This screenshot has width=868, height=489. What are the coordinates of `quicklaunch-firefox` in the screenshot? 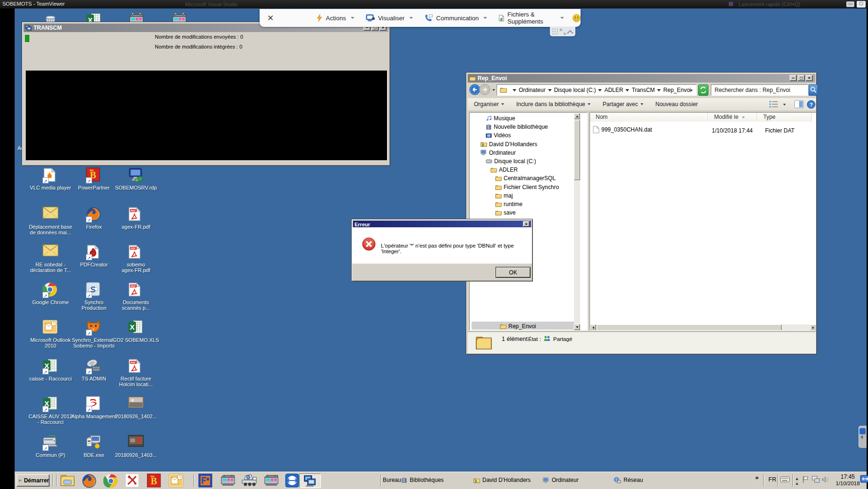 It's located at (90, 481).